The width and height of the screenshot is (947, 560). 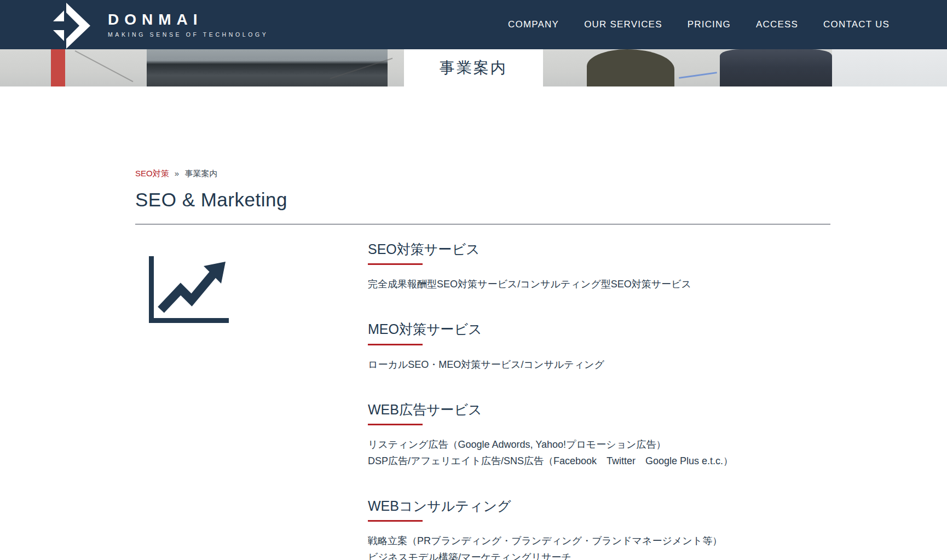 What do you see at coordinates (599, 435) in the screenshot?
I see `service-section-web-ads: WEB広告サービス リスティング広告（Google Adwords, Yahoo…` at bounding box center [599, 435].